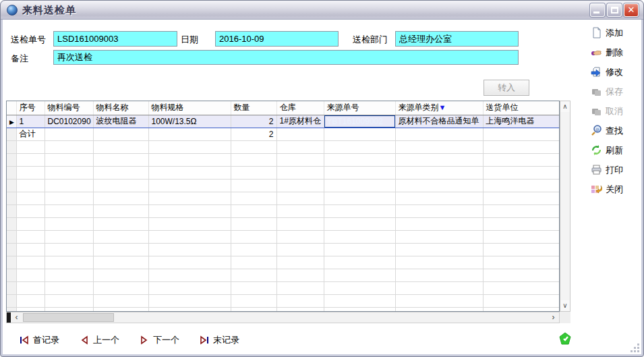 Image resolution: width=644 pixels, height=357 pixels. What do you see at coordinates (11, 108) in the screenshot?
I see `row-selector-header` at bounding box center [11, 108].